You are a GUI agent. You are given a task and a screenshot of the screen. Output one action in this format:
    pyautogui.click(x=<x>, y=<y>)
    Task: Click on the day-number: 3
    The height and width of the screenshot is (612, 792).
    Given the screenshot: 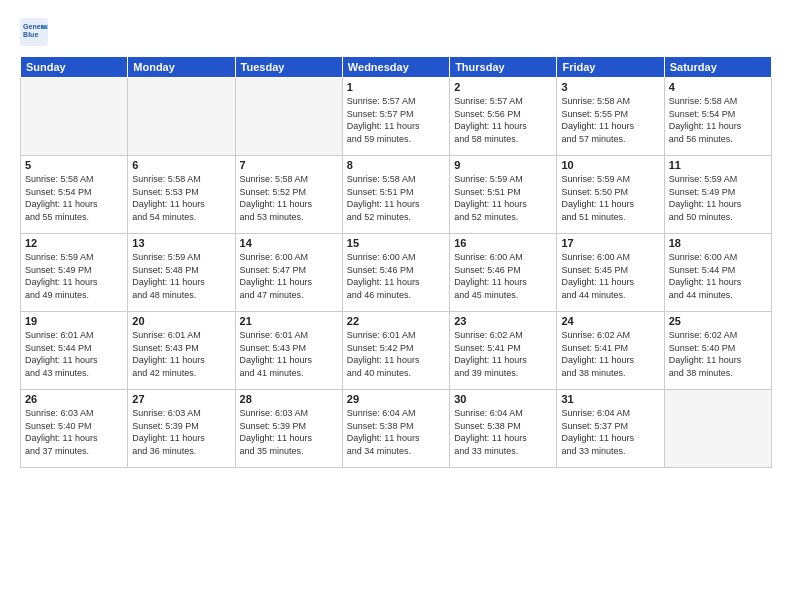 What is the action you would take?
    pyautogui.click(x=610, y=87)
    